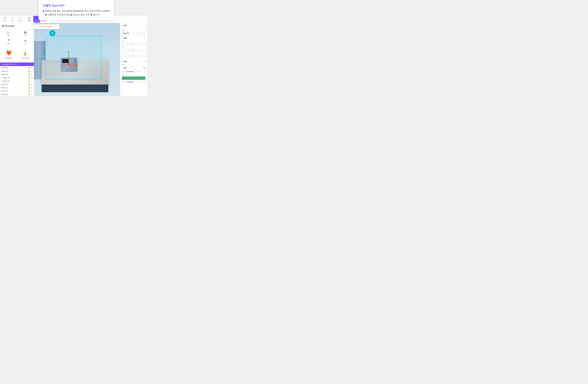 This screenshot has height=384, width=588. I want to click on handle-x-tip, so click(77, 65).